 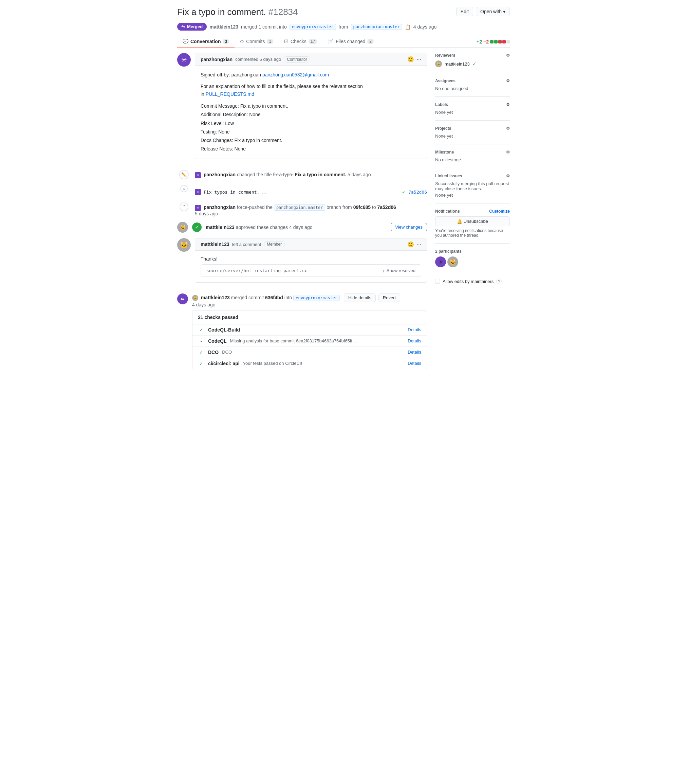 I want to click on clipboard-icon: 📋, so click(x=408, y=27).